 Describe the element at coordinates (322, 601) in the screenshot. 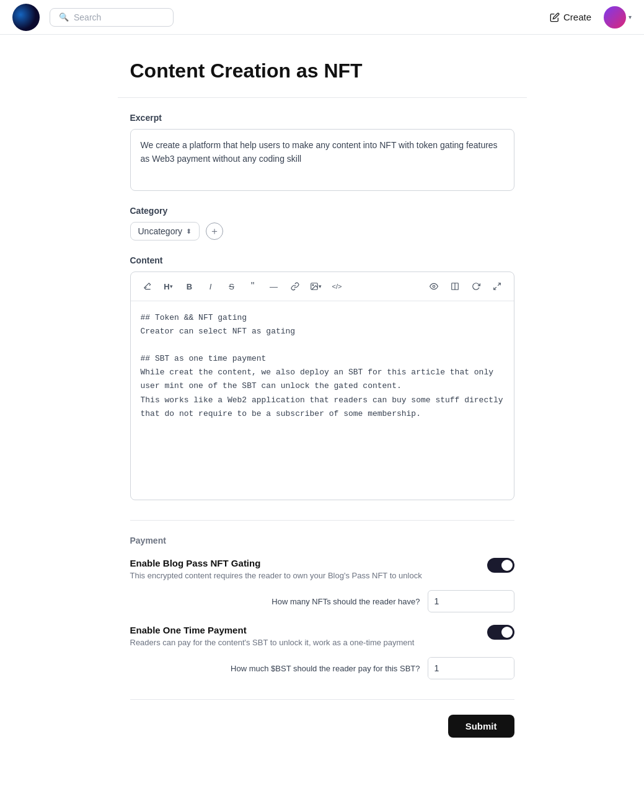

I see `nft-count-row: How many NFTs should the reader have?` at that location.